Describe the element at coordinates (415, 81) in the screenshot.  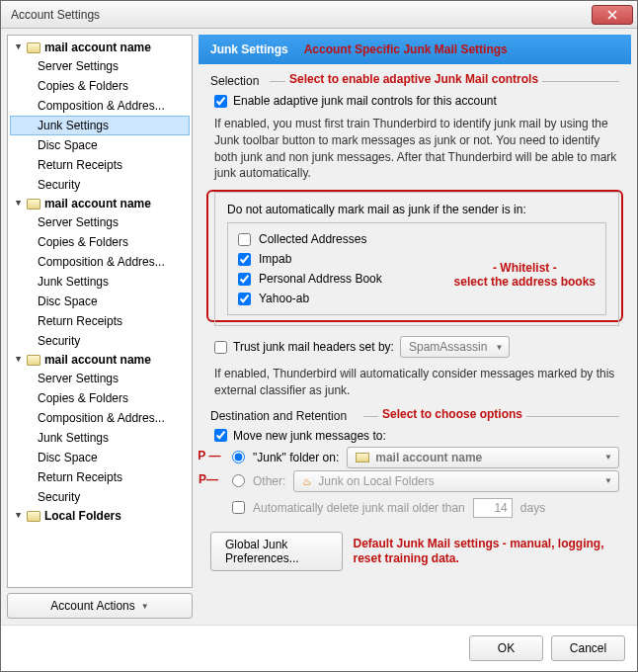
I see `selection-section-label: Selection Select to enable adaptive Junk…` at that location.